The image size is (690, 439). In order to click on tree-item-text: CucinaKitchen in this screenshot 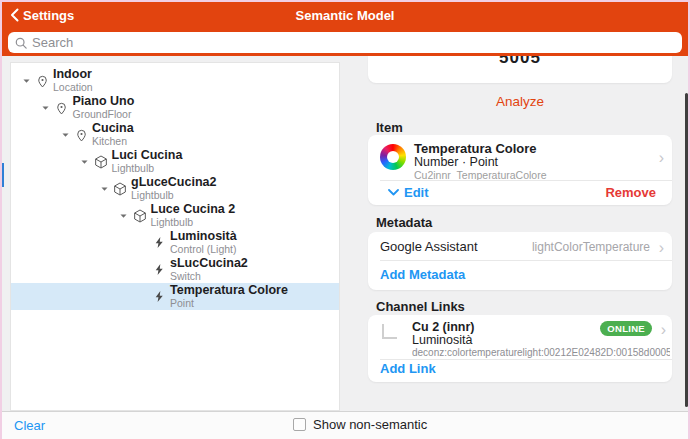, I will do `click(113, 134)`.